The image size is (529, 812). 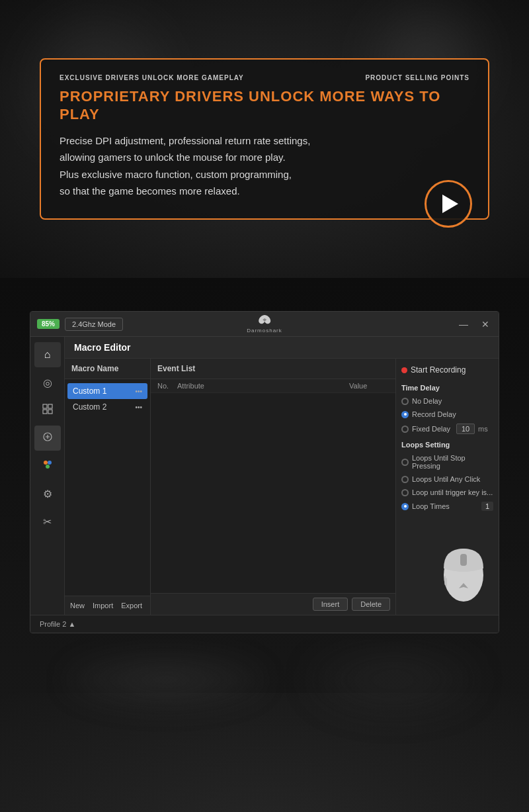 I want to click on loop-times-label: Loop Times, so click(x=431, y=506).